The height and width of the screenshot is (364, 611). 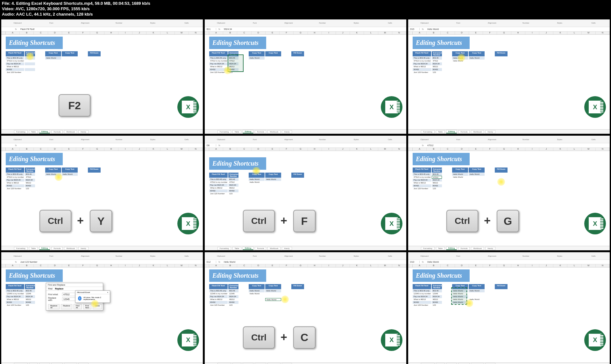 What do you see at coordinates (67, 307) in the screenshot?
I see `replace-button: Replace` at bounding box center [67, 307].